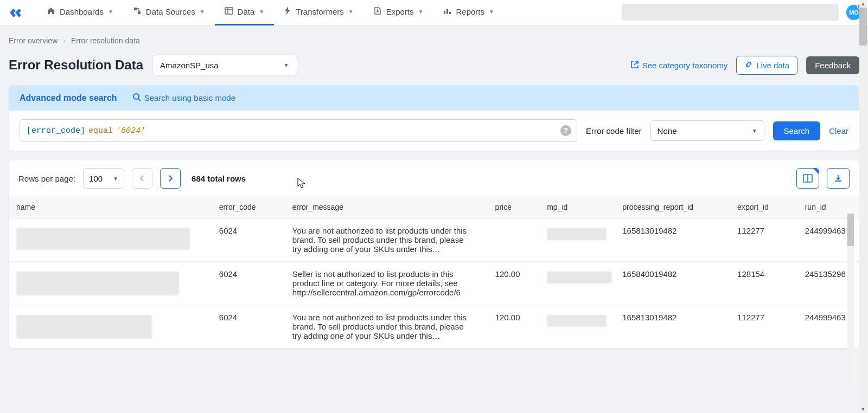 The image size is (868, 413). Describe the element at coordinates (434, 178) in the screenshot. I see `pager-row: Rows per page: 100 ▼ 684 total rows` at that location.